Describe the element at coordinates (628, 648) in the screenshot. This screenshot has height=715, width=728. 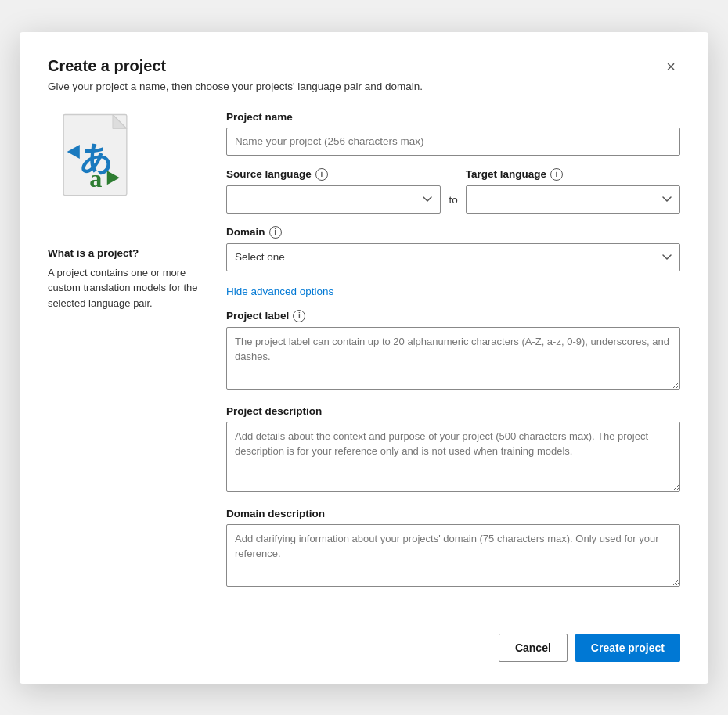
I see `create-project-button: Create project` at that location.